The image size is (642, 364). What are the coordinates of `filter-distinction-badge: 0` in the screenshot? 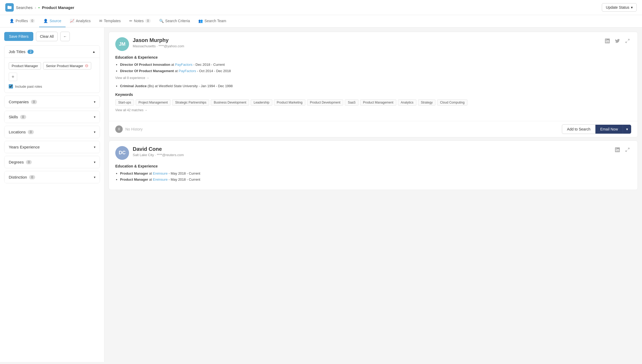 It's located at (32, 177).